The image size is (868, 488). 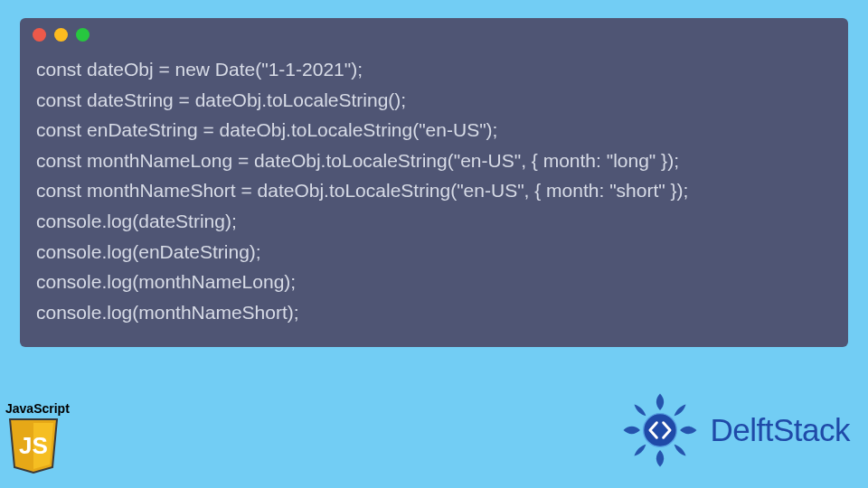 I want to click on javascript-shield-icon: JS, so click(x=33, y=446).